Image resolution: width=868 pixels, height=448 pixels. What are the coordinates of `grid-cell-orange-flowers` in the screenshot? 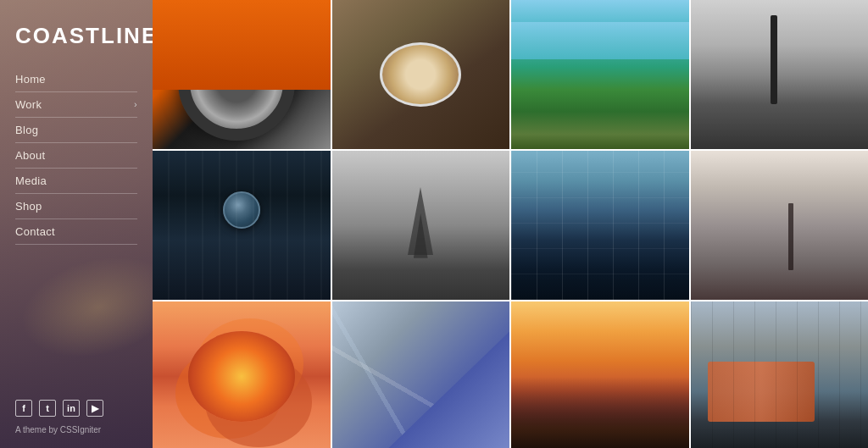 It's located at (242, 374).